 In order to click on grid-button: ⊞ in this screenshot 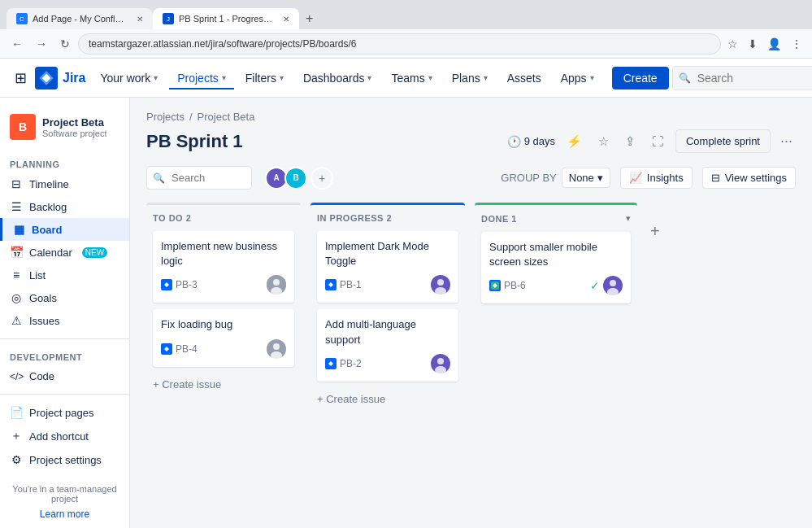, I will do `click(21, 78)`.